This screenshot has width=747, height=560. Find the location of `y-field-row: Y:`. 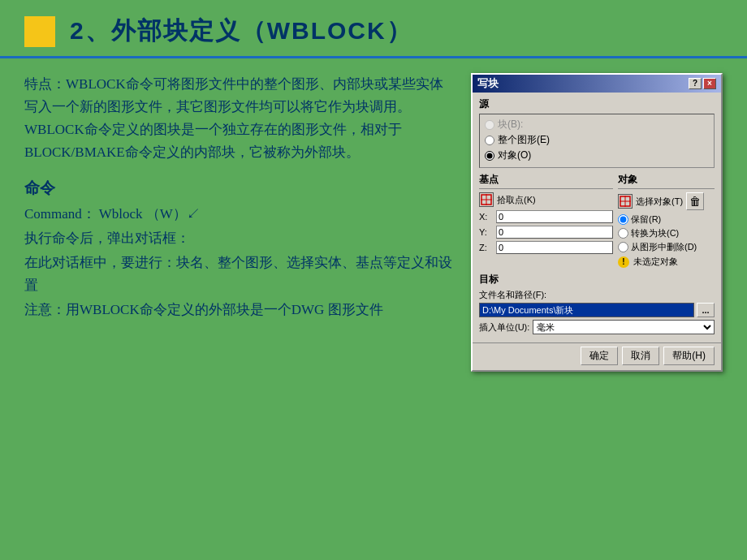

y-field-row: Y: is located at coordinates (546, 232).